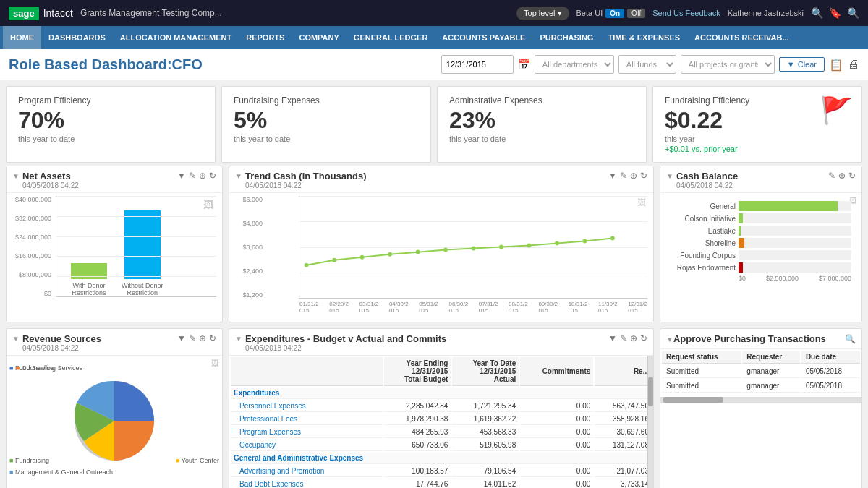 Image resolution: width=868 pixels, height=488 pixels. I want to click on funds-filter: All funds, so click(647, 64).